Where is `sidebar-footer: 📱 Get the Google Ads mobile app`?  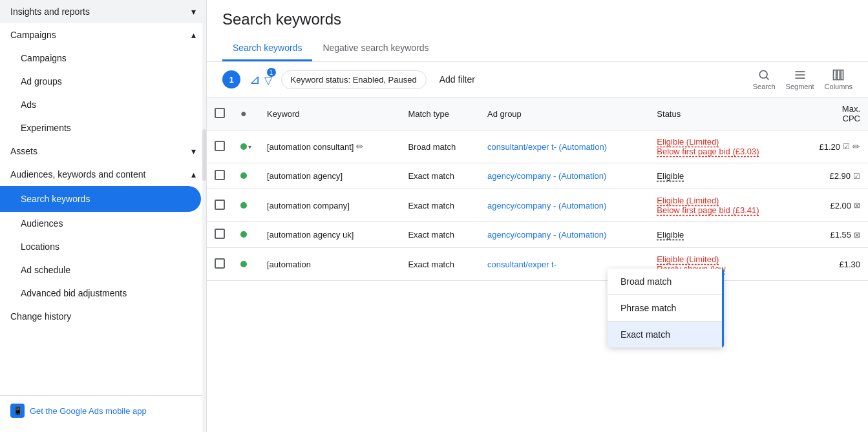
sidebar-footer: 📱 Get the Google Ads mobile app is located at coordinates (103, 411).